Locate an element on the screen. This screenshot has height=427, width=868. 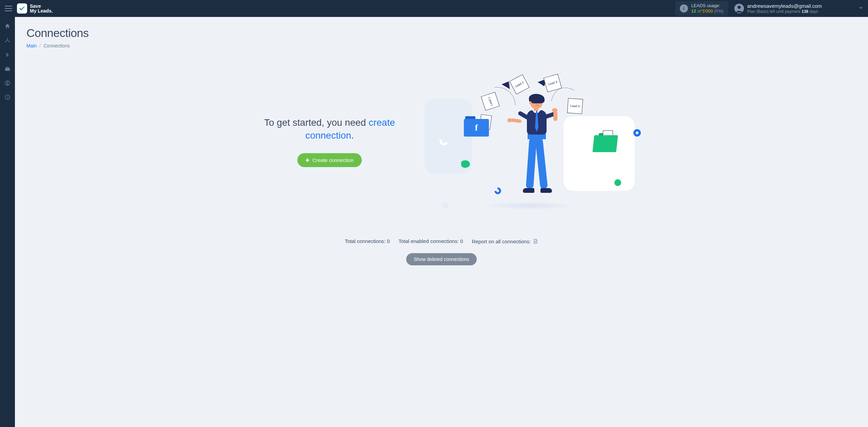
brand-name: Save My Leads. is located at coordinates (41, 8).